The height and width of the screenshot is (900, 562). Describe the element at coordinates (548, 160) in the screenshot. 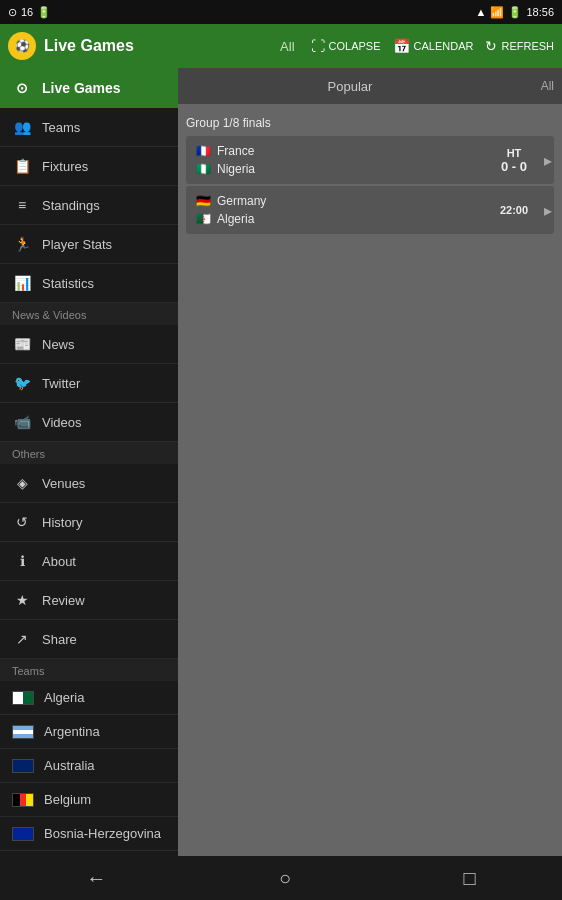

I see `scroll-indicator-1: ▸` at that location.